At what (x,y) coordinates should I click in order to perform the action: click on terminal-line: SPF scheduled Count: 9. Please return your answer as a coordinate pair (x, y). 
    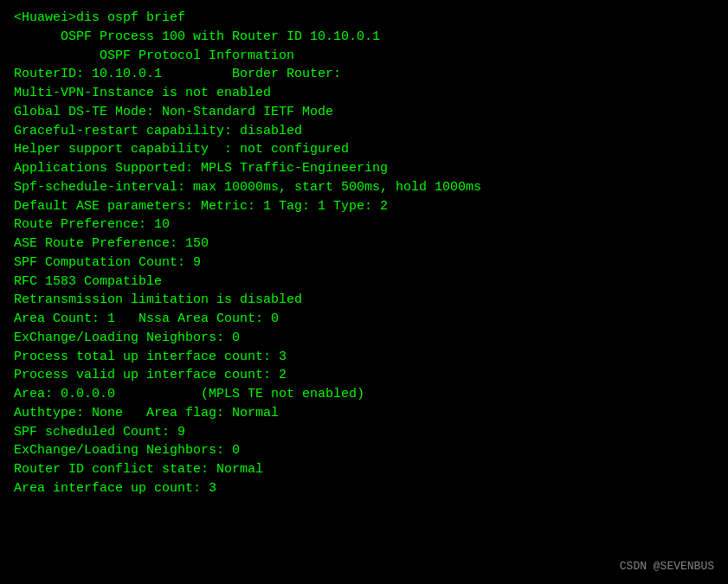
    Looking at the image, I should click on (364, 433).